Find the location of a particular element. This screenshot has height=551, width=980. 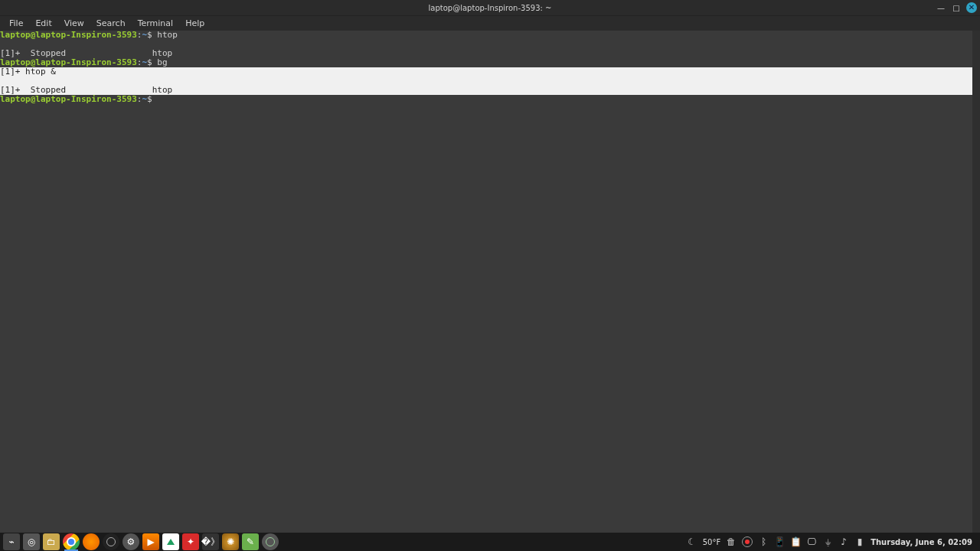

bluetooth-icon: ᛒ is located at coordinates (763, 542).